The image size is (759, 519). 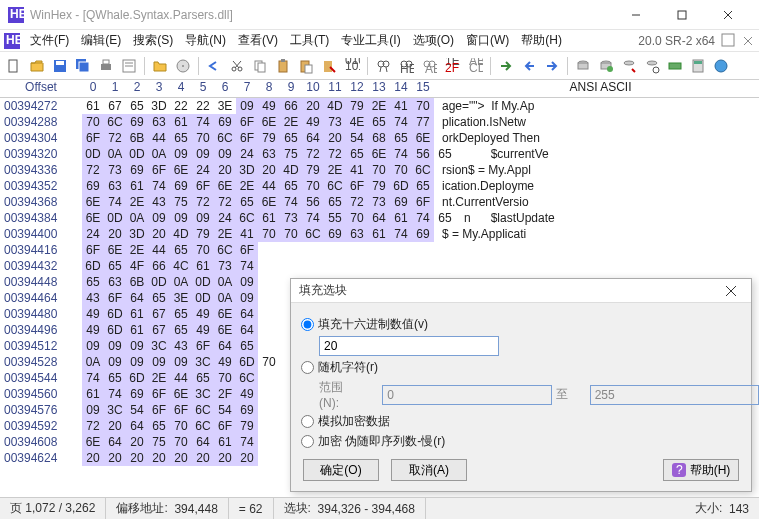 What do you see at coordinates (341, 470) in the screenshot?
I see `ok-button: 确定(O)` at bounding box center [341, 470].